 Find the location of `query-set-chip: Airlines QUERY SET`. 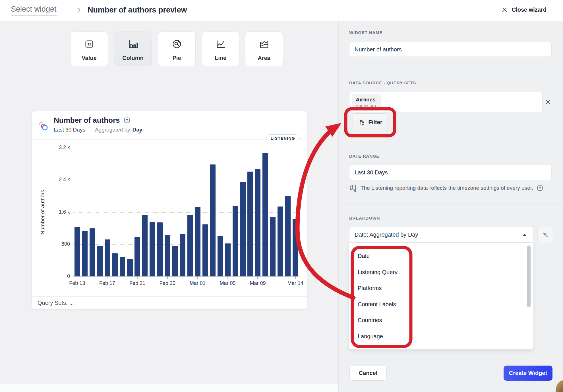

query-set-chip: Airlines QUERY SET is located at coordinates (366, 102).